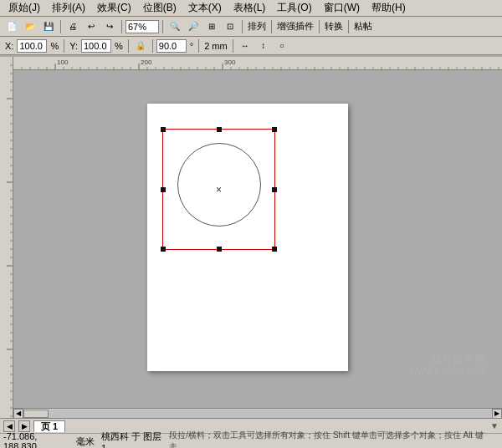  Describe the element at coordinates (152, 46) in the screenshot. I see `sep10` at that location.